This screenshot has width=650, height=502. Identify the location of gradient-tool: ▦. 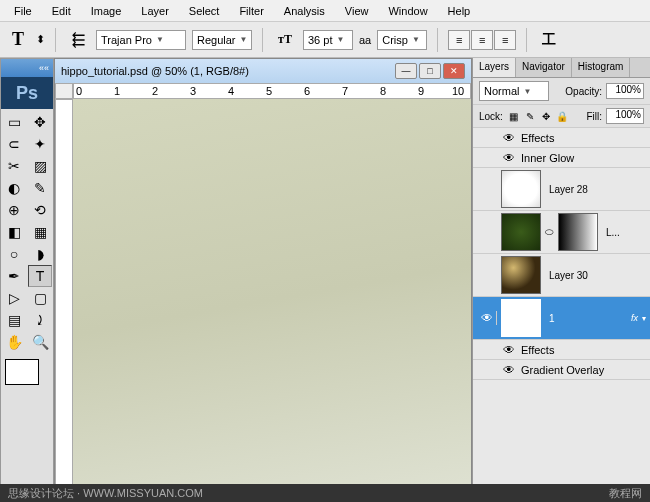
(40, 232).